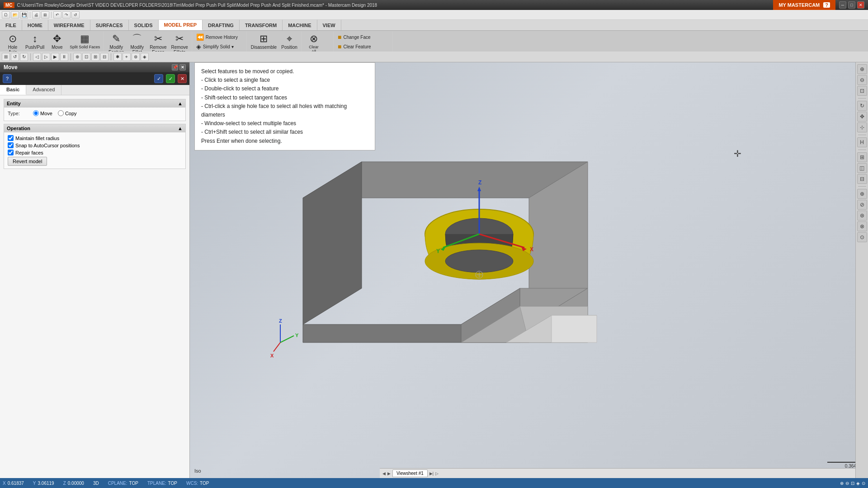  Describe the element at coordinates (136, 57) in the screenshot. I see `ts-btn-14: ⊛` at that location.